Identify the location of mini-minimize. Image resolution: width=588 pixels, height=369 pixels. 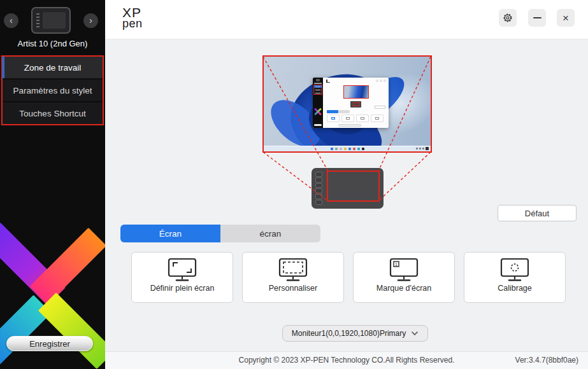
(381, 81).